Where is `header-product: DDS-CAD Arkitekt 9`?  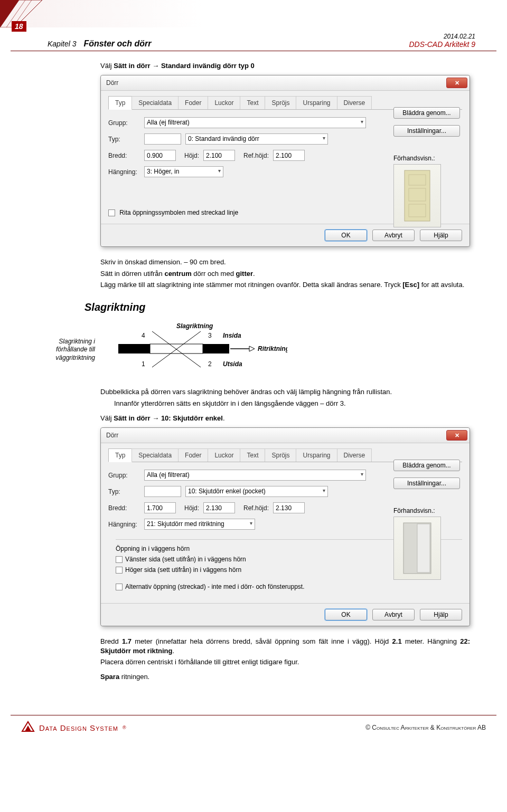
header-product: DDS-CAD Arkitekt 9 is located at coordinates (442, 44).